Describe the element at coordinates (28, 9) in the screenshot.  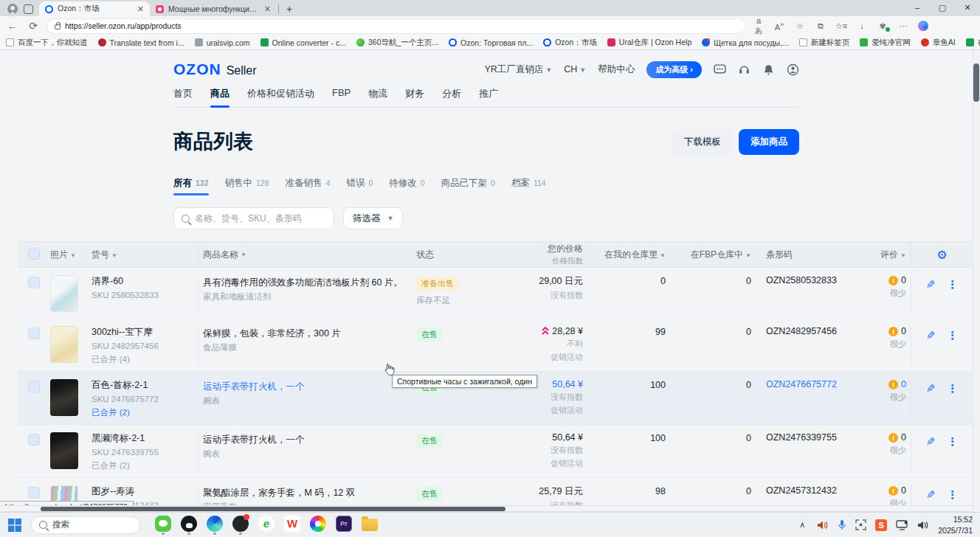
I see `tab-workspaces-icon` at that location.